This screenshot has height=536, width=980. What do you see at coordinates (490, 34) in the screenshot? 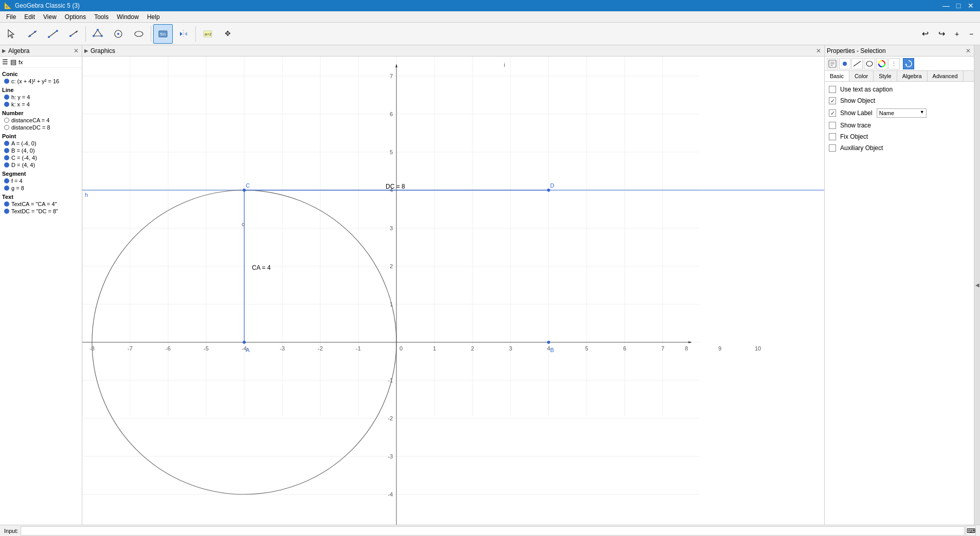
I see `toolbar: 5m a=2 ✥ ↩ ↪ + −` at bounding box center [490, 34].